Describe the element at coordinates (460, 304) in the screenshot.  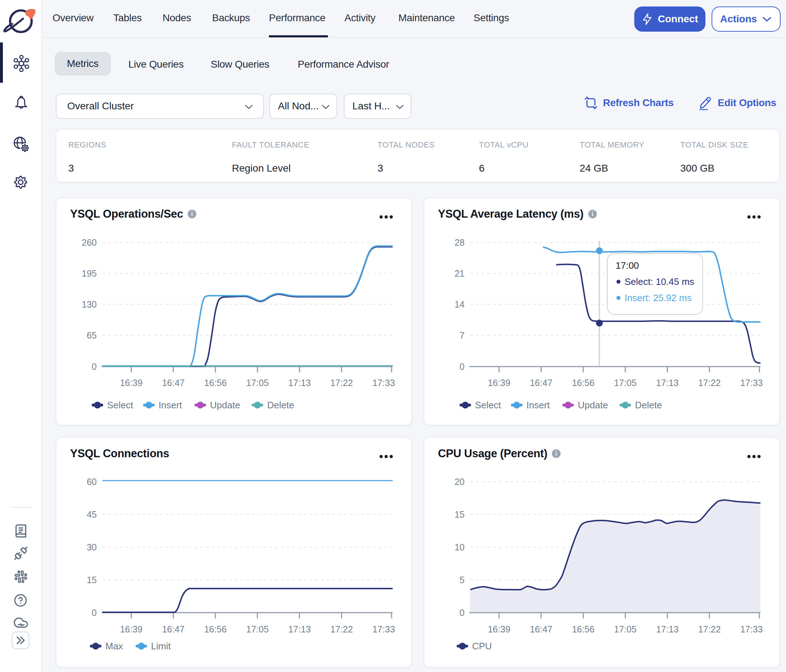
I see `svg-text: 14` at that location.